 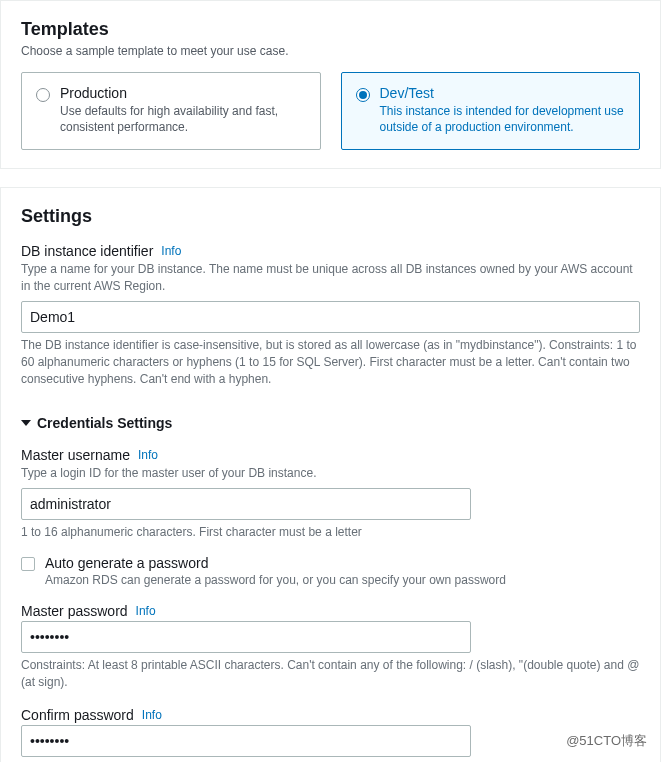 What do you see at coordinates (74, 611) in the screenshot?
I see `master-password-label: Master password` at bounding box center [74, 611].